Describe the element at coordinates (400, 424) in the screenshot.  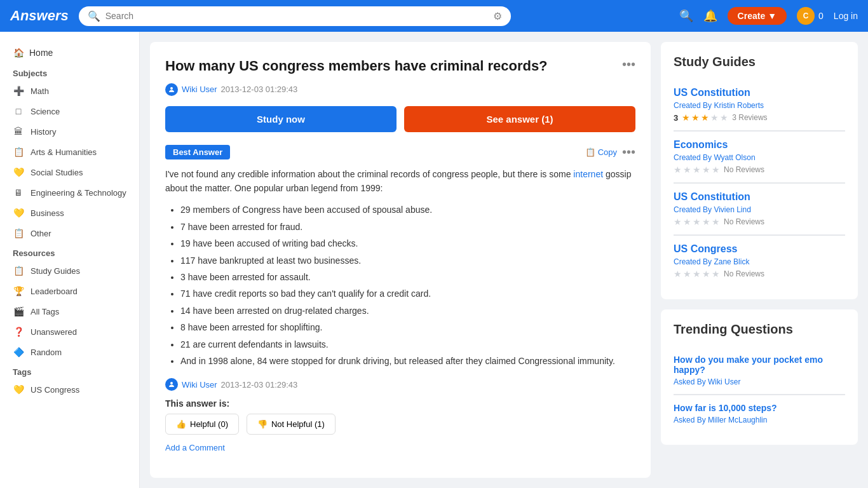
I see `rating-buttons: 👍 Helpful (0) 👎 Not Helpful (1)` at that location.